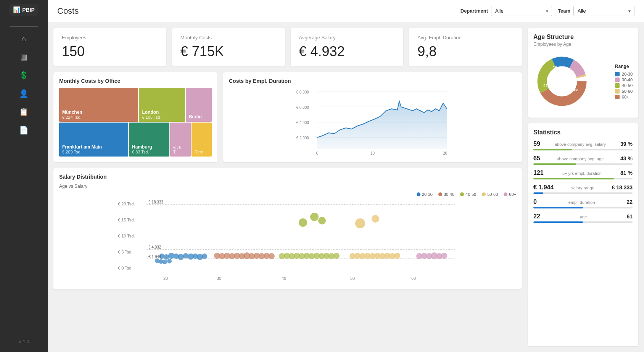 This screenshot has width=644, height=352. What do you see at coordinates (24, 39) in the screenshot?
I see `sidebar-item-home: ⌂` at bounding box center [24, 39].